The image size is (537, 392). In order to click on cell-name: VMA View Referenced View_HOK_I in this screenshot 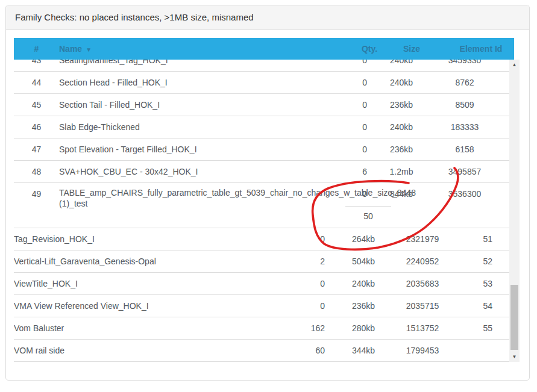, I will do `click(149, 306)`.